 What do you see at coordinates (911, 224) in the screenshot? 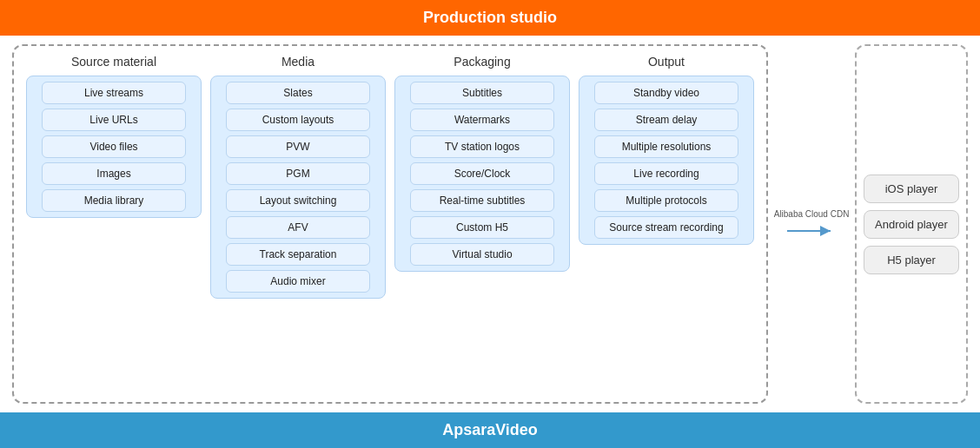
I see `player-box: Android player` at bounding box center [911, 224].